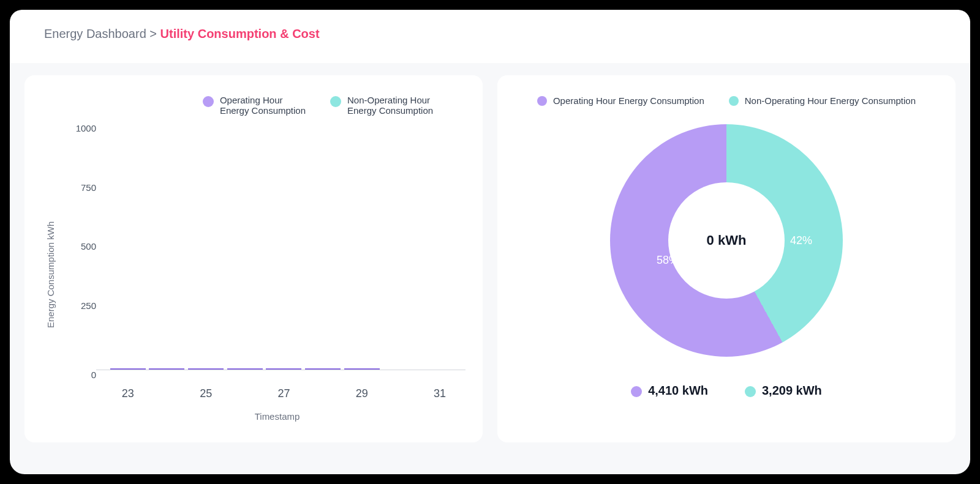 This screenshot has height=484, width=980. Describe the element at coordinates (50, 275) in the screenshot. I see `y-axis-label: Energy Consumption kWh` at that location.